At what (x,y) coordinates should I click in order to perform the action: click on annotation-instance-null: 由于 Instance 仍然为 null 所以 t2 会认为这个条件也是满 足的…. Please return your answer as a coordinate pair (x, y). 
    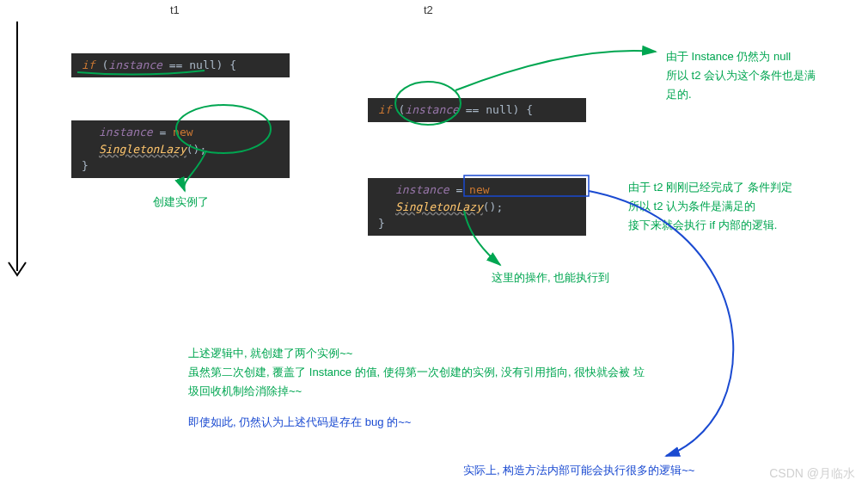
    Looking at the image, I should click on (741, 76).